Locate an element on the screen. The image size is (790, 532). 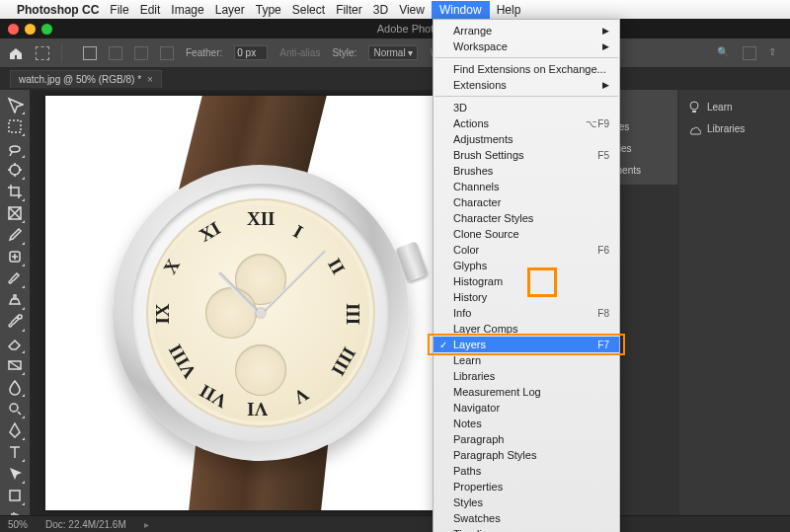
menu-item-clone-source: Clone Source is located at coordinates (526, 234).